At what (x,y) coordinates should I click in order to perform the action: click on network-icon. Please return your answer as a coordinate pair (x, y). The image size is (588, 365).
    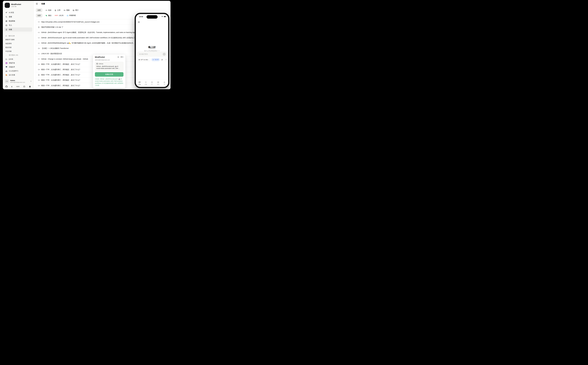
    Looking at the image, I should click on (7, 5).